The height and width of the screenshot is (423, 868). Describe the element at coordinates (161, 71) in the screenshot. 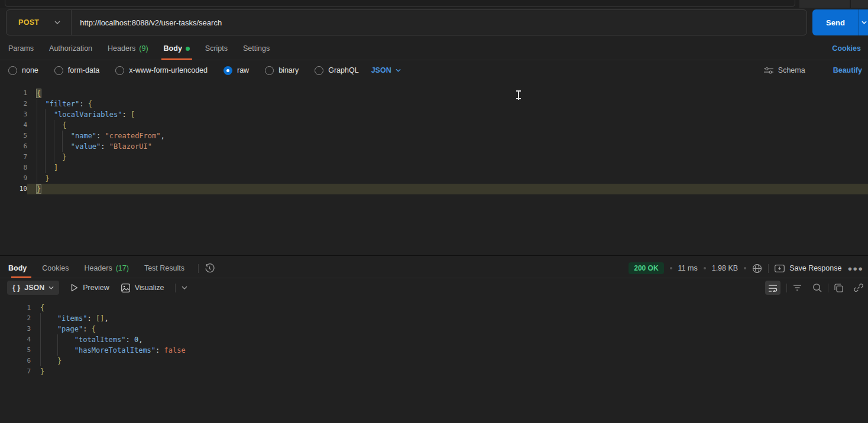

I see `body-type-x-www-form-urlencoded: x-www-form-urlencoded` at that location.